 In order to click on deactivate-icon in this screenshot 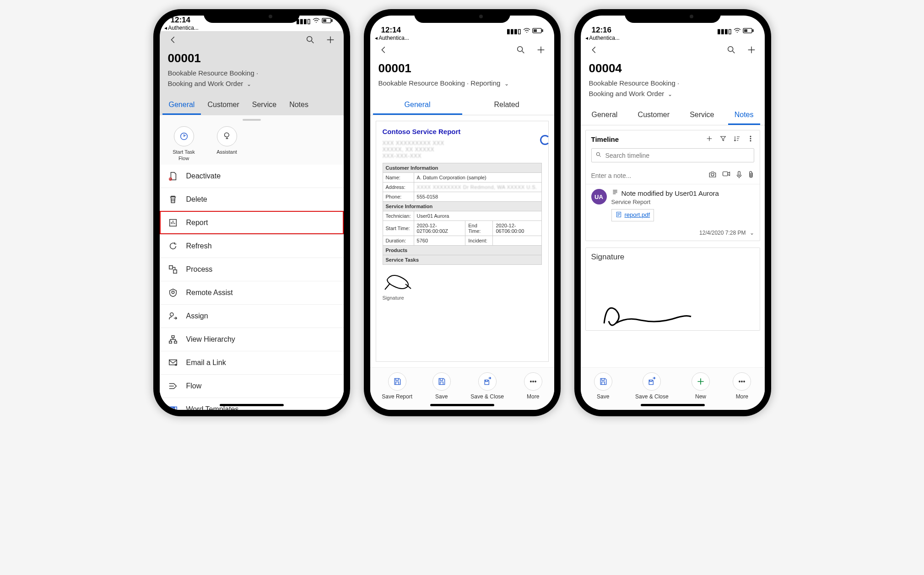, I will do `click(173, 176)`.